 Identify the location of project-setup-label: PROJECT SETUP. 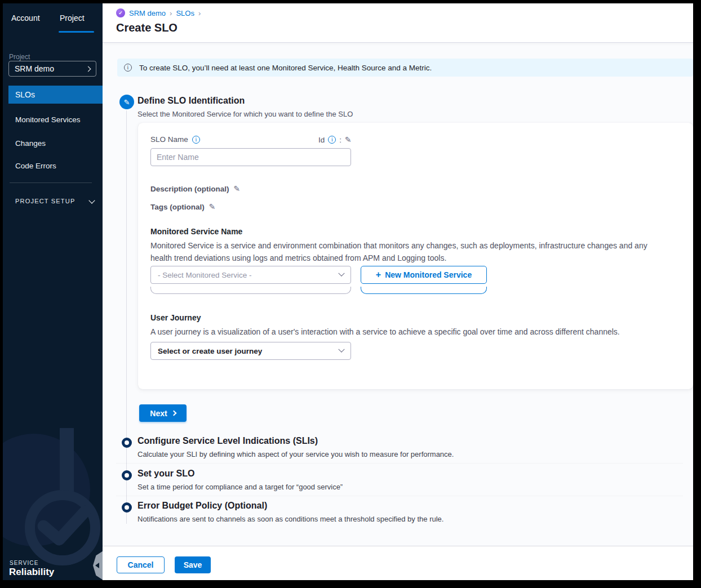
(45, 201).